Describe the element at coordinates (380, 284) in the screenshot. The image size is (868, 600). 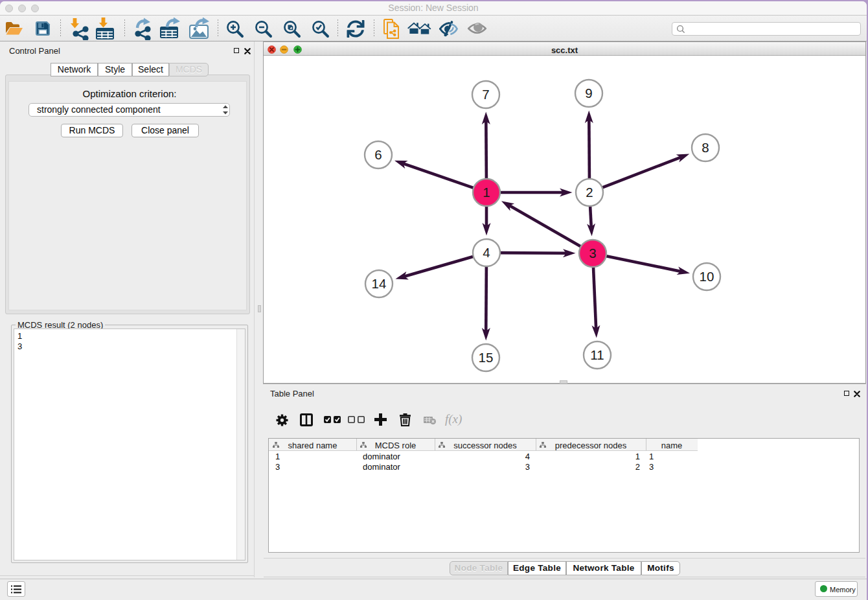
I see `svg-text: 14` at that location.